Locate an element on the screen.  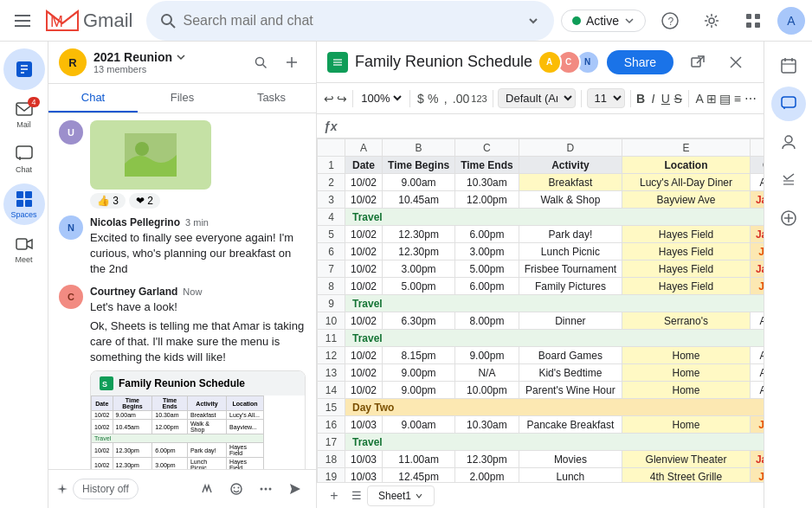
table-cell: Movies is located at coordinates (570, 460).